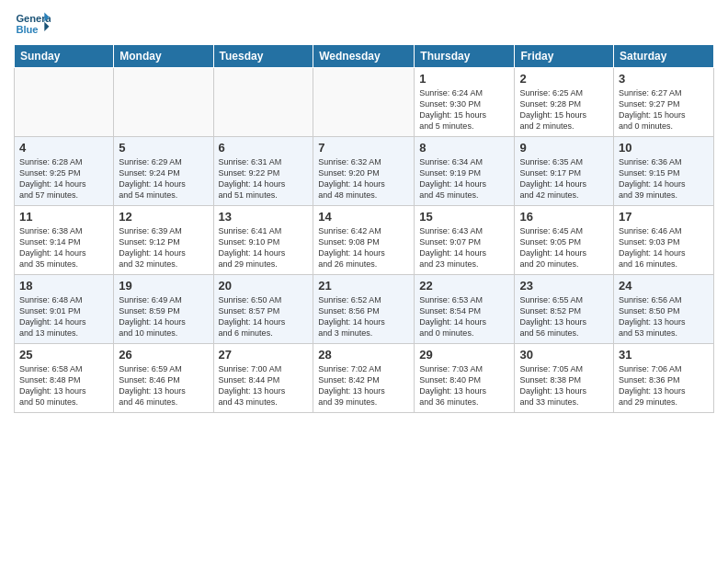  What do you see at coordinates (64, 379) in the screenshot?
I see `calendar-cell: 25Sunrise: 6:58 AM Sunset: 8:48 PM Dayli…` at bounding box center [64, 379].